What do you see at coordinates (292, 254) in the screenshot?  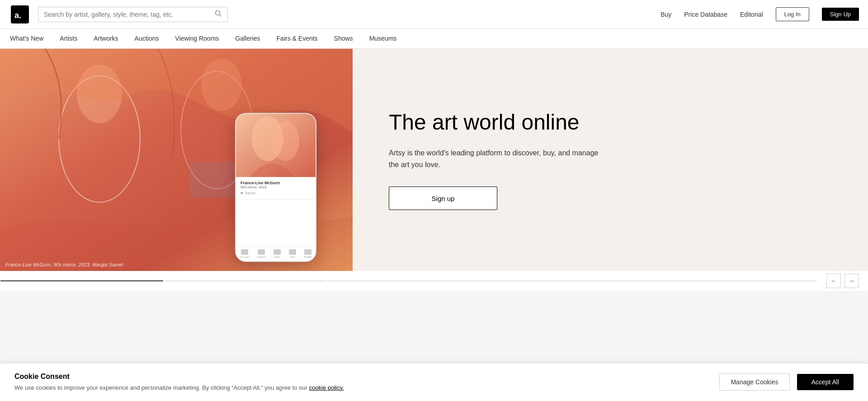 I see `phone-nav-sell: Sell` at bounding box center [292, 254].